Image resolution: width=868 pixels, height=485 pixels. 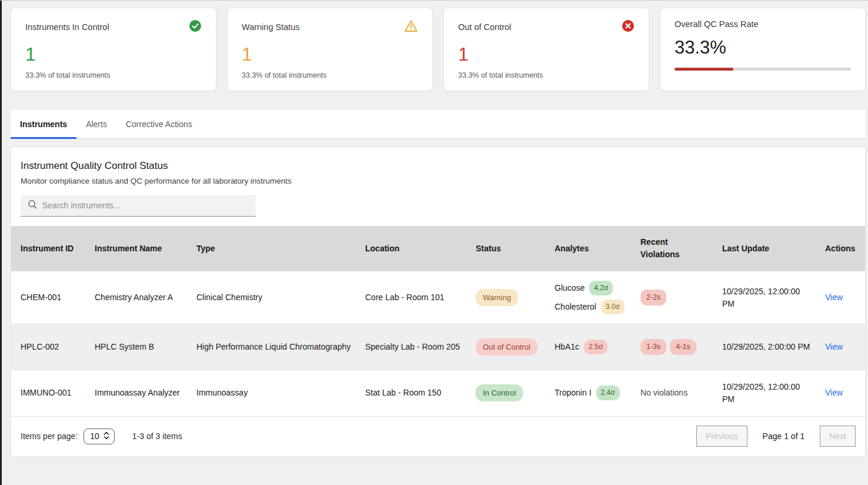 What do you see at coordinates (438, 393) in the screenshot?
I see `table-row: IMMUNO-001 Immunoassay Analyzer Immunoas…` at bounding box center [438, 393].